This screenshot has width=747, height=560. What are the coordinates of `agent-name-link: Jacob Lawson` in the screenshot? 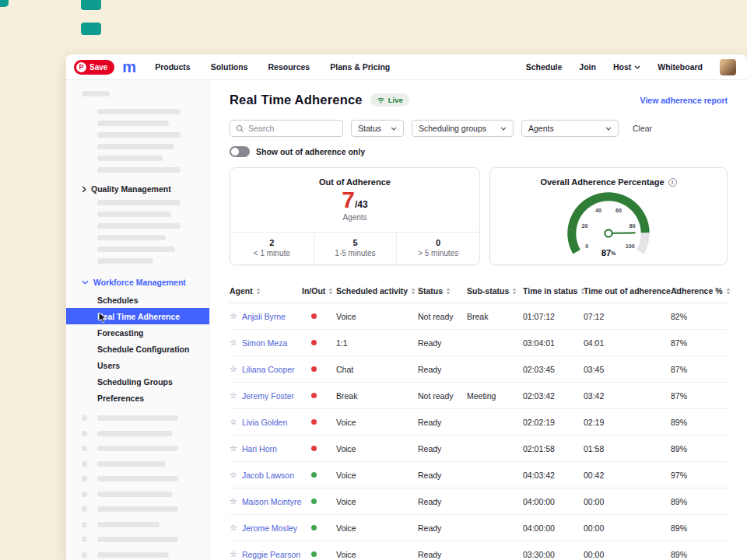 It's located at (268, 475).